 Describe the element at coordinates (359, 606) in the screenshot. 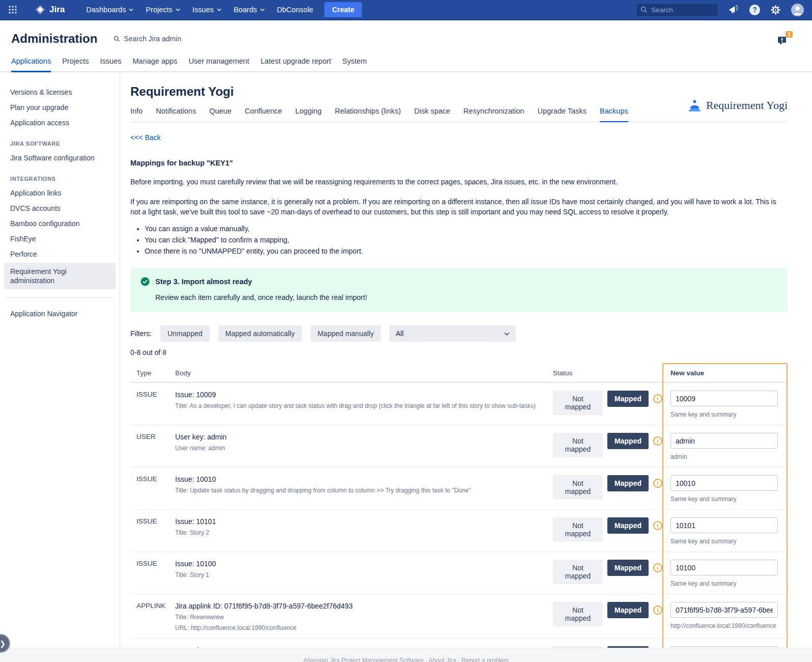

I see `row-body-main: Jira applink ID: 071f6f95-b7d8-3f79-a597…` at that location.